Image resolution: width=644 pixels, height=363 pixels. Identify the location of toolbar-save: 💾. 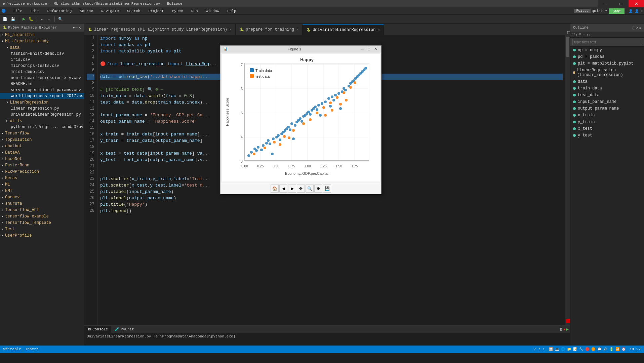
(13, 19).